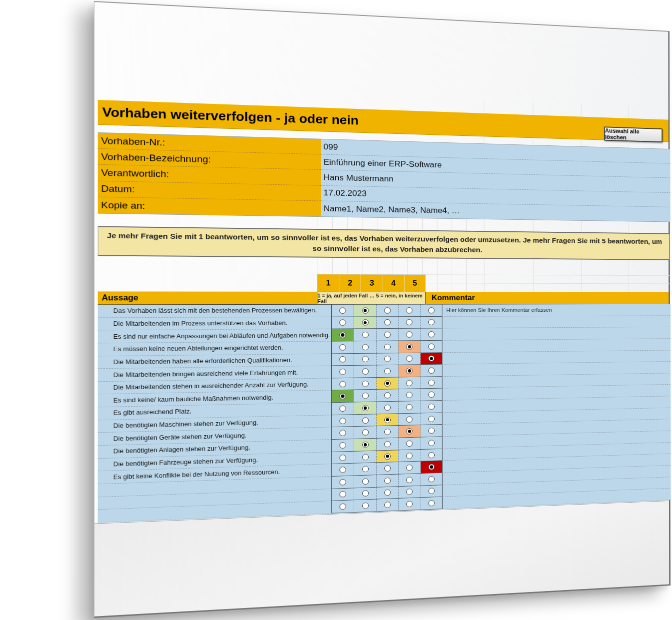  Describe the element at coordinates (410, 371) in the screenshot. I see `radio-r6-c4` at that location.